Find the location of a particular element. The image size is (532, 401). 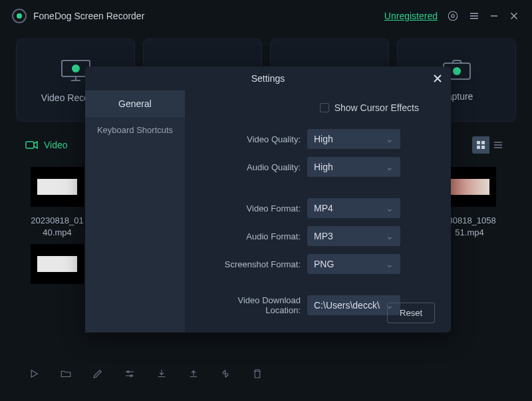

titlebar-left: FoneDog Screen Recorder is located at coordinates (78, 16).